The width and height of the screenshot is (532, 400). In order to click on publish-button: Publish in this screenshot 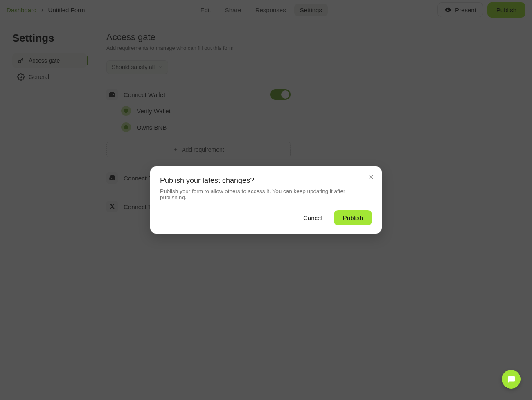, I will do `click(353, 218)`.